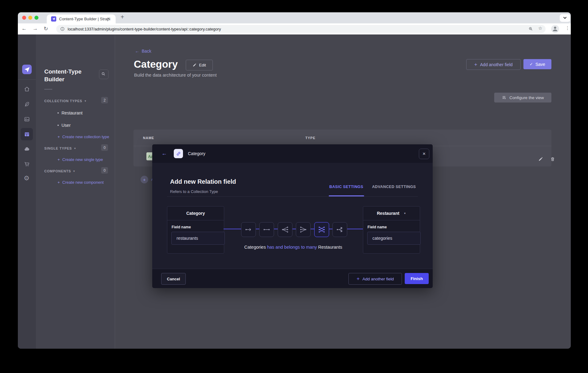 Image resolution: width=588 pixels, height=373 pixels. I want to click on page-title: Category, so click(156, 64).